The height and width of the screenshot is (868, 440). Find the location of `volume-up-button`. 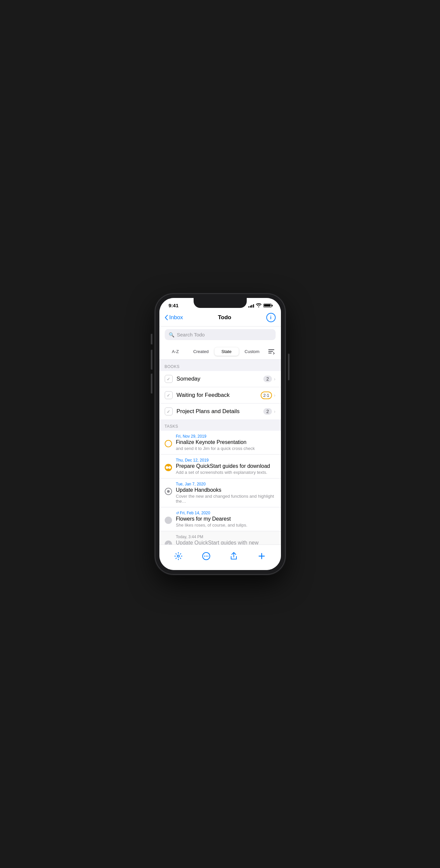

volume-up-button is located at coordinates (152, 360).